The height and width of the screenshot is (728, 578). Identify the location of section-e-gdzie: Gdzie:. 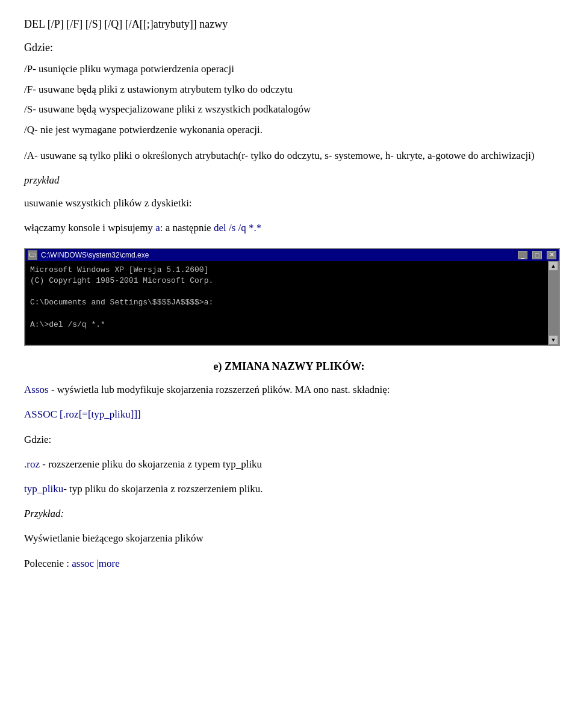
(289, 439).